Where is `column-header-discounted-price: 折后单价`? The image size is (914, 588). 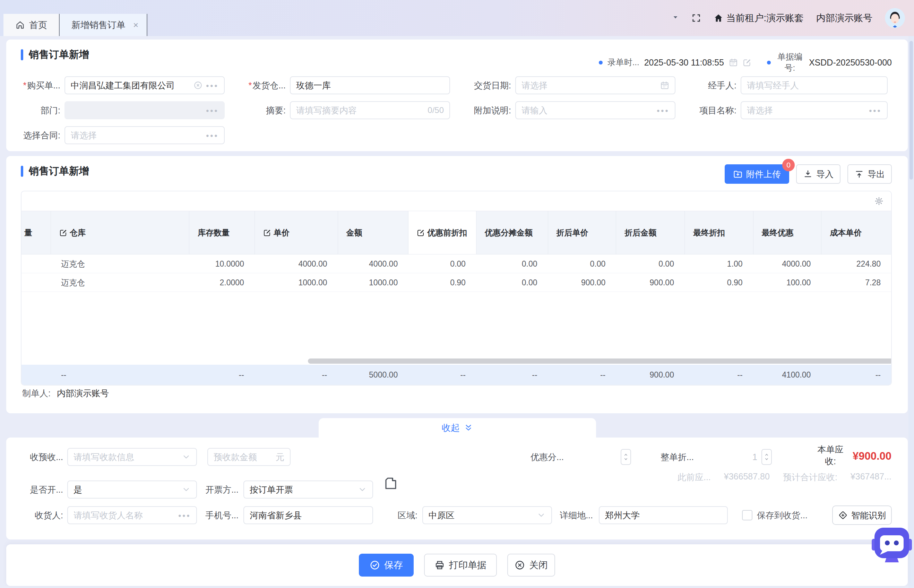
column-header-discounted-price: 折后单价 is located at coordinates (582, 233).